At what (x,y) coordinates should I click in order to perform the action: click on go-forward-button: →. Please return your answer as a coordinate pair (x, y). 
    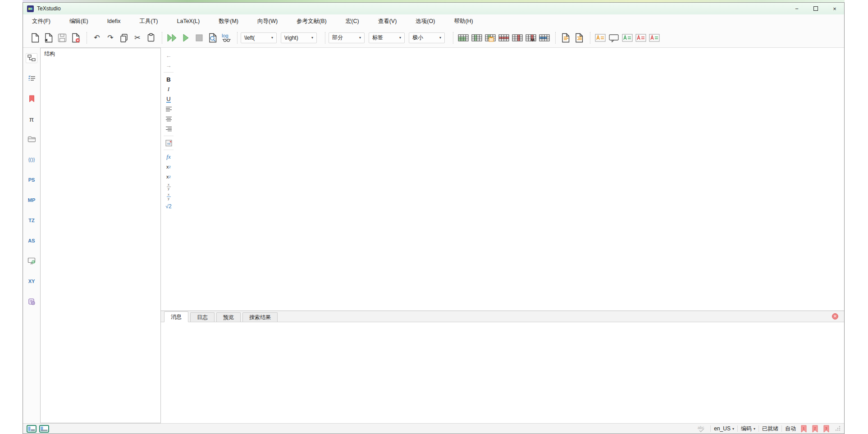
    Looking at the image, I should click on (169, 65).